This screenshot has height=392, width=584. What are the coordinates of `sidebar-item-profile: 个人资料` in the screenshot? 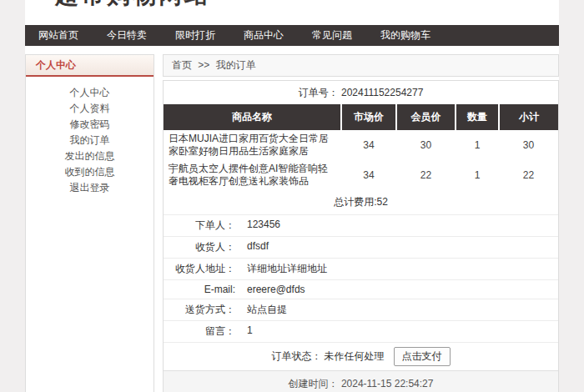 It's located at (90, 108).